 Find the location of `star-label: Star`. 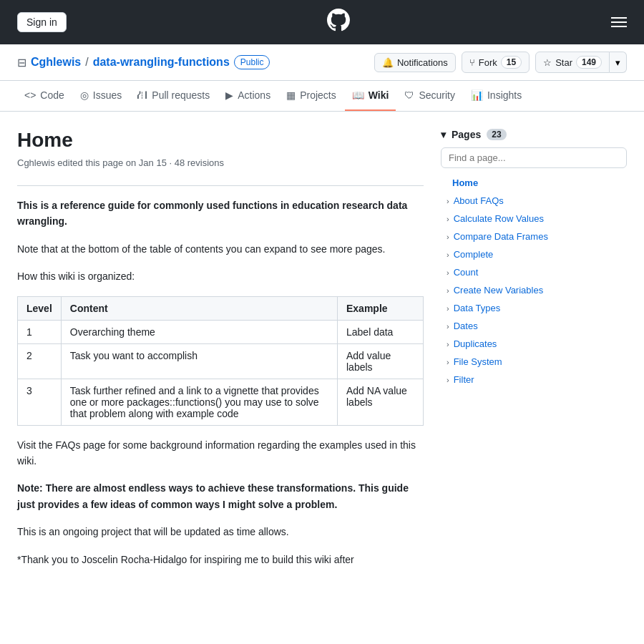

star-label: Star is located at coordinates (564, 63).